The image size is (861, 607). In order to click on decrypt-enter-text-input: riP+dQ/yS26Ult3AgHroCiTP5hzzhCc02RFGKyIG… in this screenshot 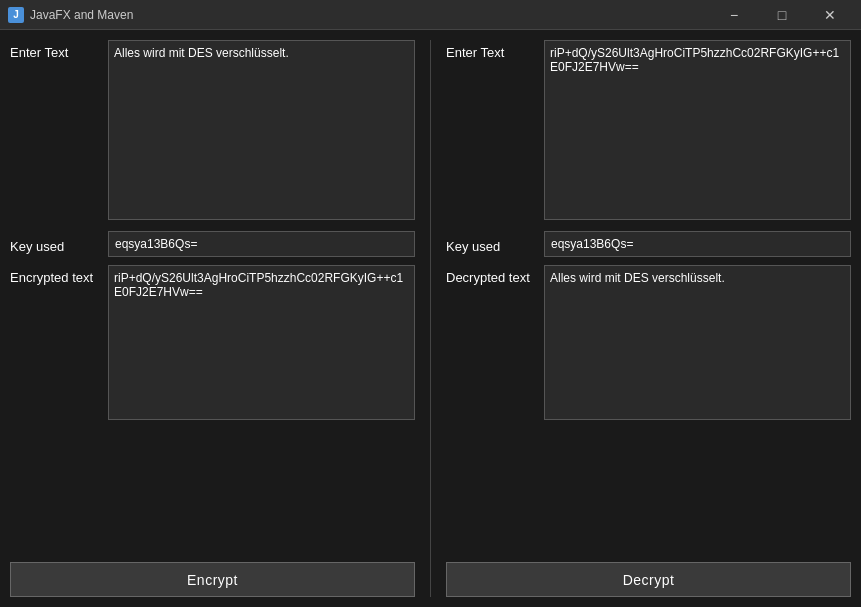, I will do `click(698, 130)`.